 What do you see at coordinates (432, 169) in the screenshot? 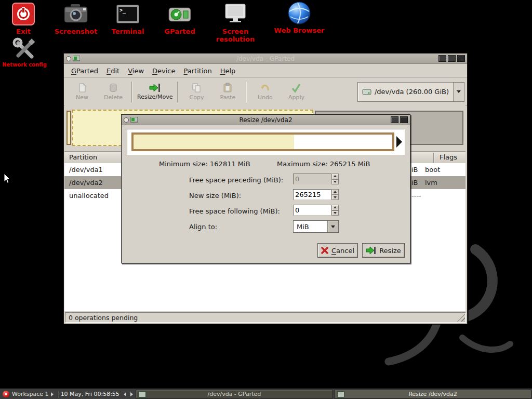
I see `flags-value: boot` at bounding box center [432, 169].